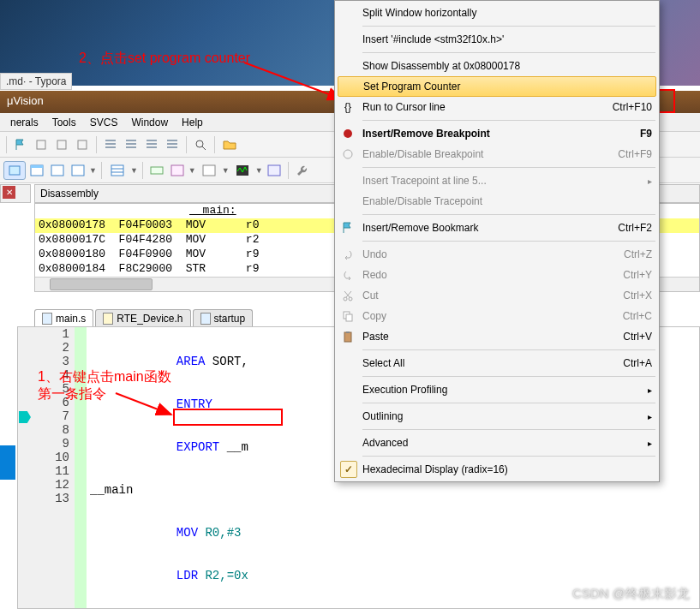  Describe the element at coordinates (497, 443) in the screenshot. I see `menu-advanced: Advanced▸` at that location.